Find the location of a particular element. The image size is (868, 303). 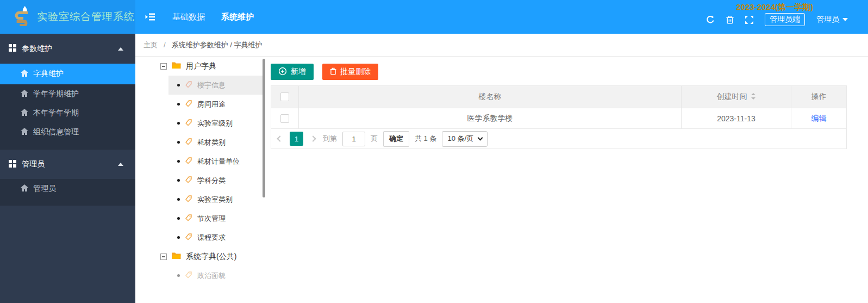

batch-delete-button: 批量删除 is located at coordinates (350, 72).